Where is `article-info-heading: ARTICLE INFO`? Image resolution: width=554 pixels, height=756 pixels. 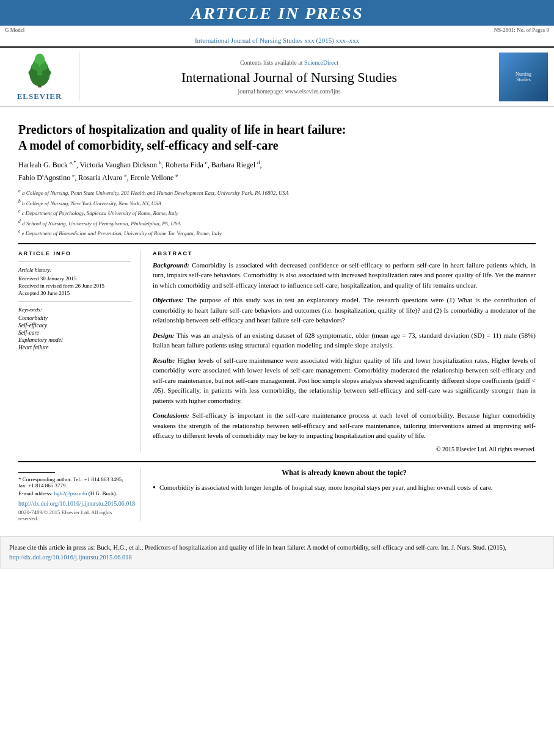 article-info-heading: ARTICLE INFO is located at coordinates (75, 253).